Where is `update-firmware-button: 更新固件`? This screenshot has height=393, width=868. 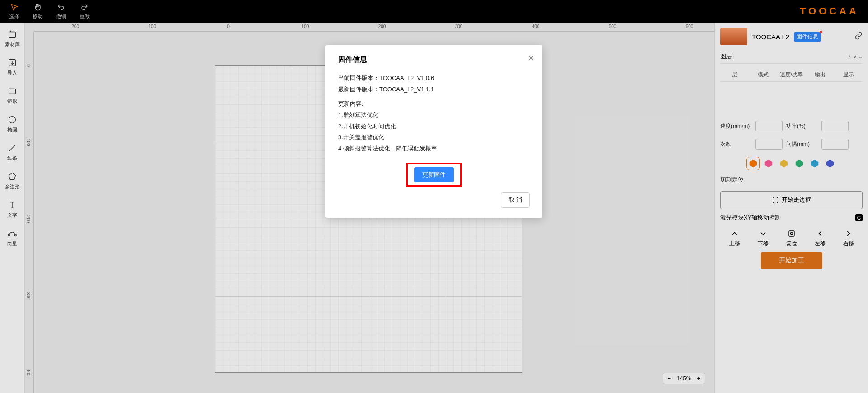
update-firmware-button: 更新固件 is located at coordinates (434, 175).